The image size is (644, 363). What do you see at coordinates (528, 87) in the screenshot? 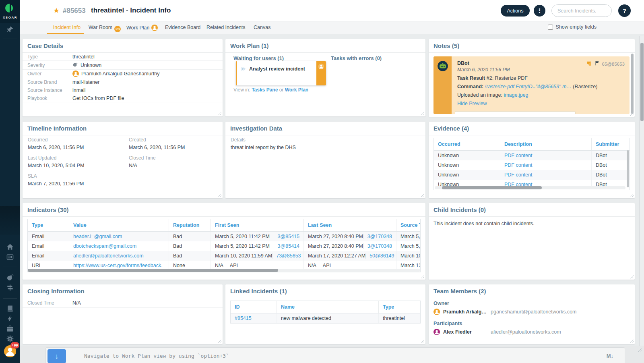
I see `command-link: !rasterize-pdf EntryID="4@85653" m…` at bounding box center [528, 87].